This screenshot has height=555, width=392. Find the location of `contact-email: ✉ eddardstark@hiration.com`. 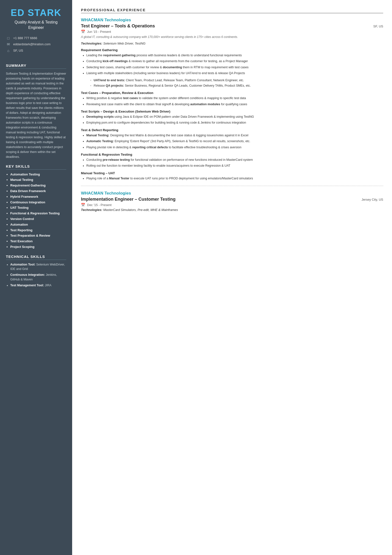

contact-email: ✉ eddardstark@hiration.com is located at coordinates (36, 44).